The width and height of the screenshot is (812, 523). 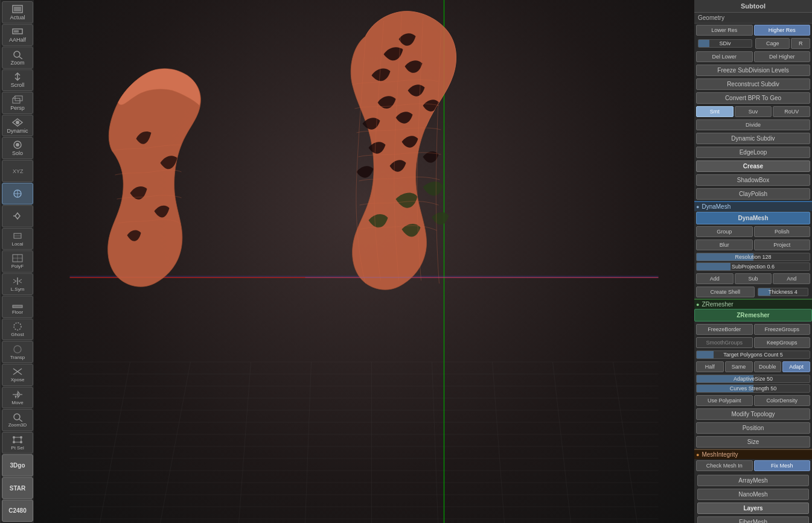 I want to click on double-btn: Double, so click(x=768, y=367).